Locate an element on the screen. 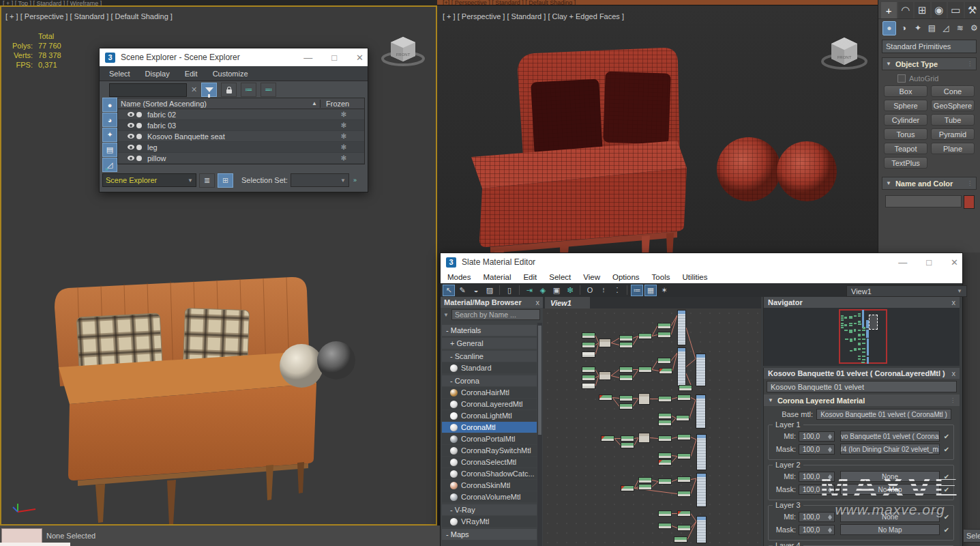 Image resolution: width=980 pixels, height=546 pixels. mask-amount-spinner: 100,0 is located at coordinates (817, 449).